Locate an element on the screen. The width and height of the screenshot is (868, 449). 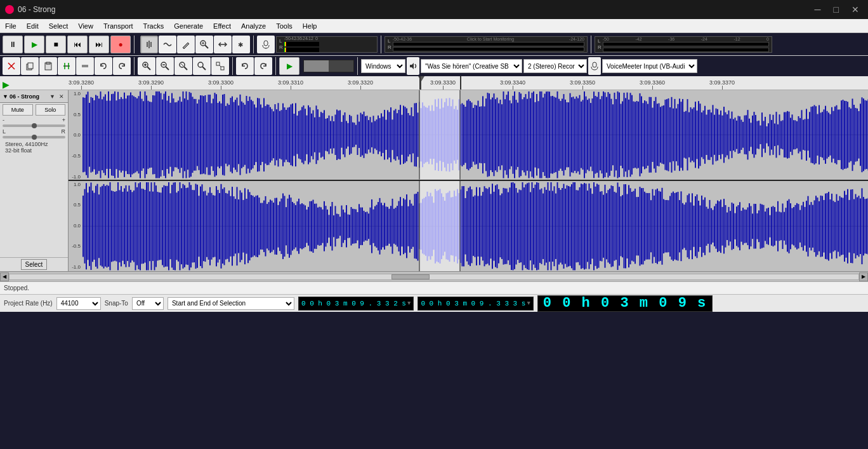
undo-btn2 is located at coordinates (245, 66).